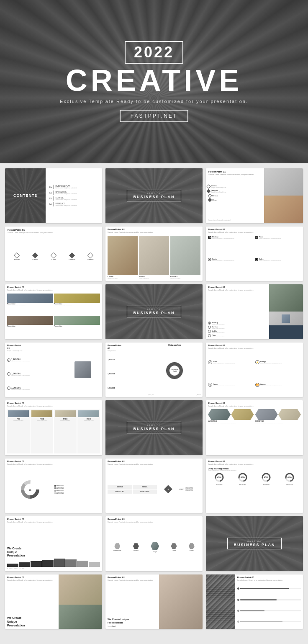 Image resolution: width=308 pixels, height=644 pixels. Describe the element at coordinates (238, 287) in the screenshot. I see `slide9-title: PowerPoint 01` at that location.